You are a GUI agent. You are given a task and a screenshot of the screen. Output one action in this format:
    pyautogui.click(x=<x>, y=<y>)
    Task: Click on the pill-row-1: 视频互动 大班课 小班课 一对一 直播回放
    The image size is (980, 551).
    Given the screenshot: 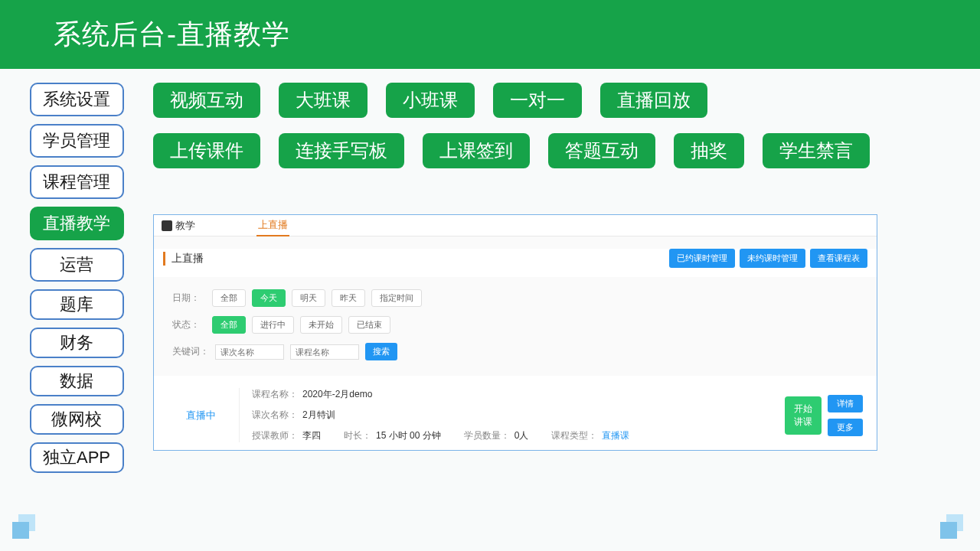 What is the action you would take?
    pyautogui.click(x=524, y=100)
    